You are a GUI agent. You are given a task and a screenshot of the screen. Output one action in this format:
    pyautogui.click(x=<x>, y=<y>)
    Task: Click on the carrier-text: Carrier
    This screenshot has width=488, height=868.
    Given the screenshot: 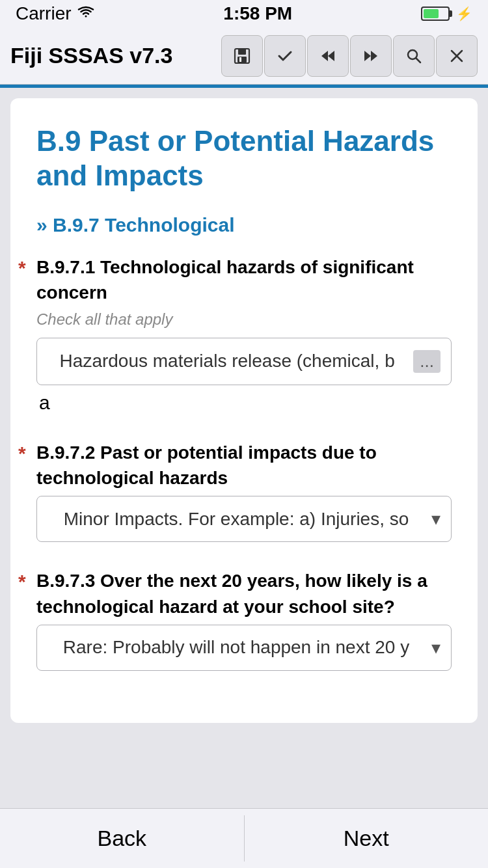 What is the action you would take?
    pyautogui.click(x=55, y=14)
    